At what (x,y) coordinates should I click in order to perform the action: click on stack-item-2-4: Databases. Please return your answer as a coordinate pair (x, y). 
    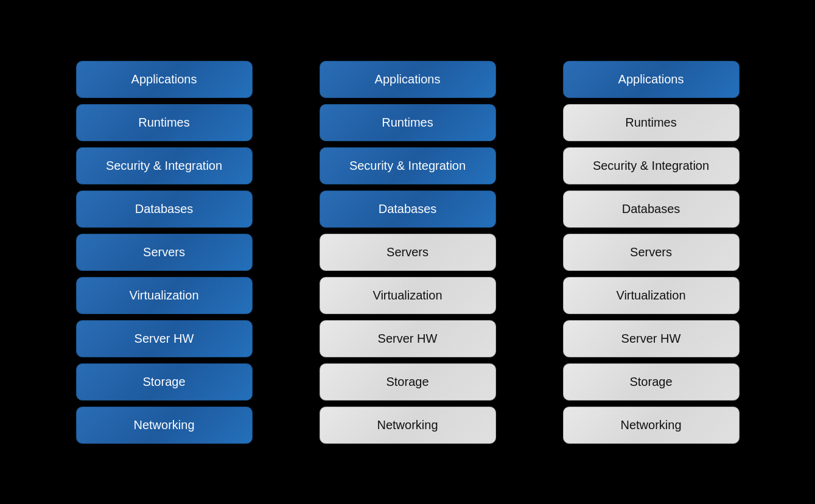
    Looking at the image, I should click on (408, 209).